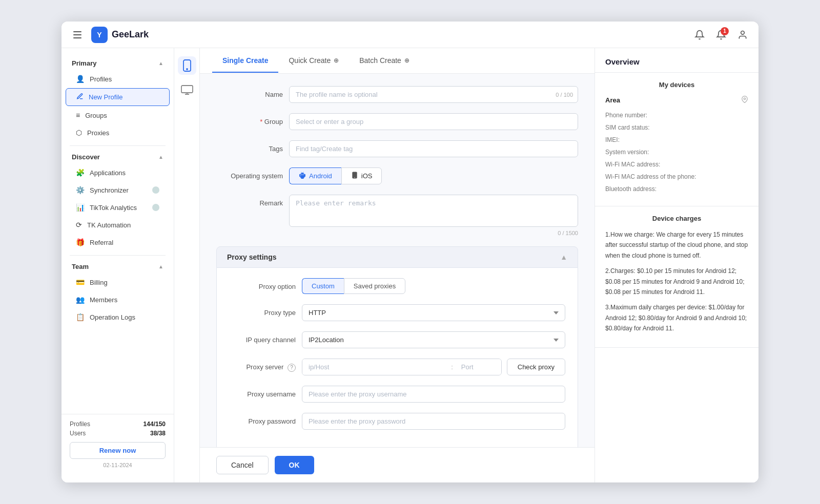 The height and width of the screenshot is (504, 820). Describe the element at coordinates (80, 97) in the screenshot. I see `new-profile-icon` at that location.